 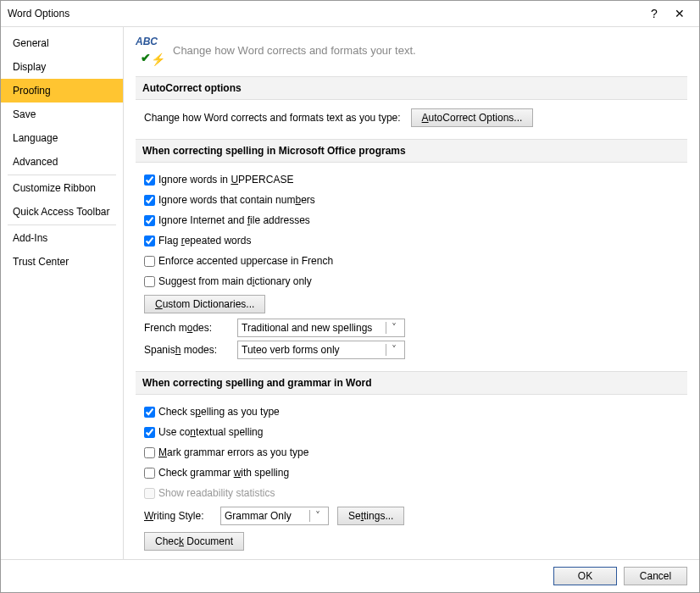 I want to click on chk-enforce-accent, so click(x=149, y=261).